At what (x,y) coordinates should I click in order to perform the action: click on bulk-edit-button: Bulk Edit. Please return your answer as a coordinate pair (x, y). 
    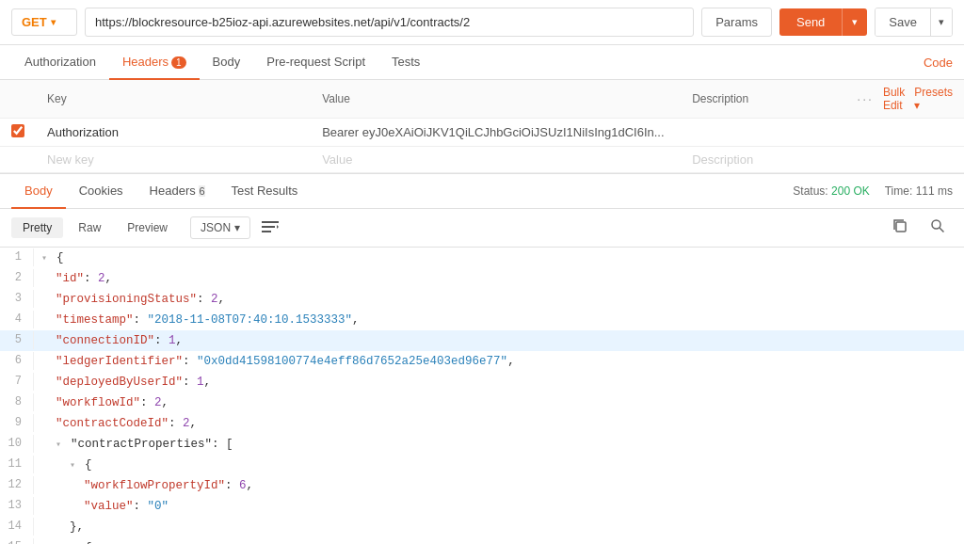
    Looking at the image, I should click on (894, 99).